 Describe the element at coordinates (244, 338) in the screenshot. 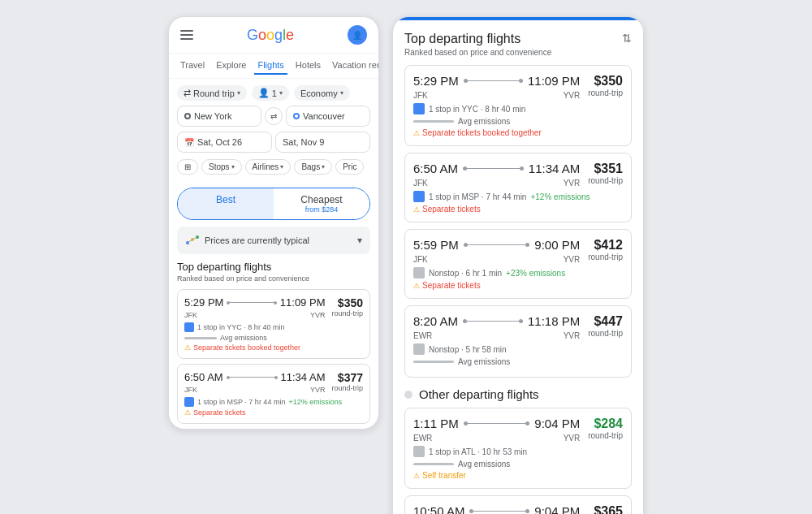

I see `emission-label: Avg emissions` at that location.